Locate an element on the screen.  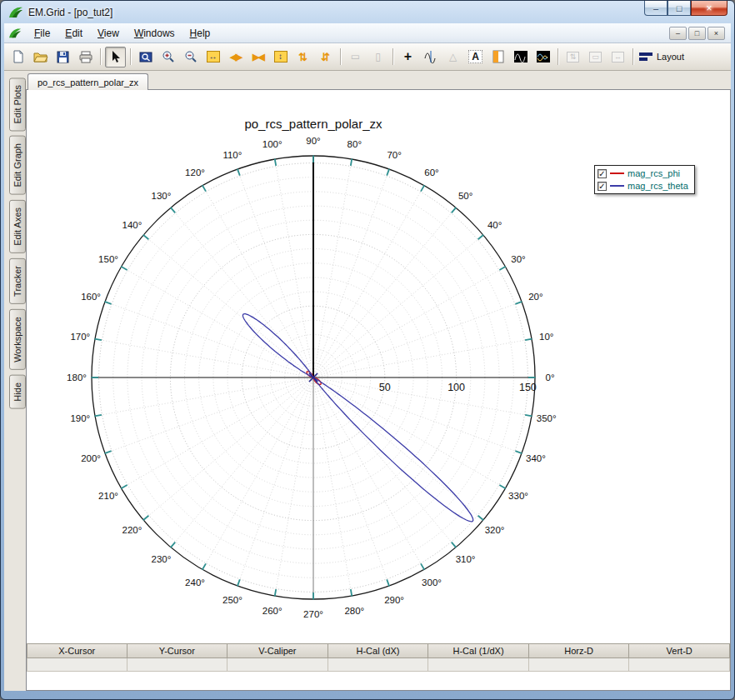
spectrum-1-button is located at coordinates (520, 57).